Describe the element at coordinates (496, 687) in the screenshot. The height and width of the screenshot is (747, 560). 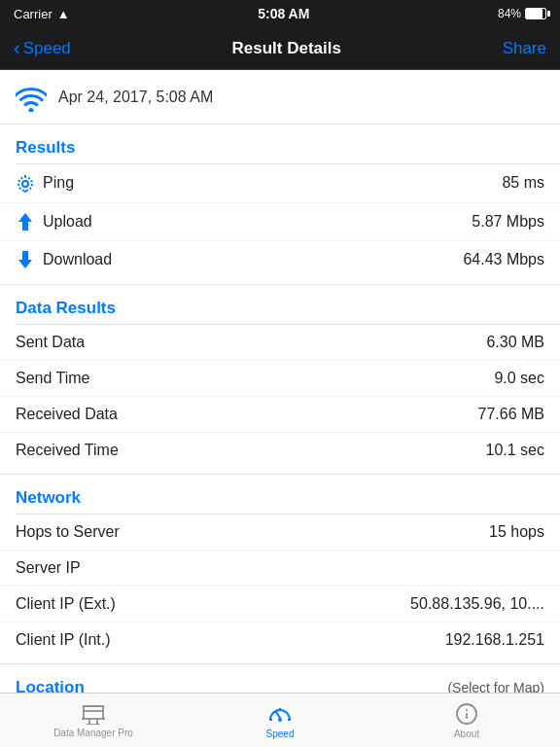
I see `select-for-map-label: (Select for Map)` at that location.